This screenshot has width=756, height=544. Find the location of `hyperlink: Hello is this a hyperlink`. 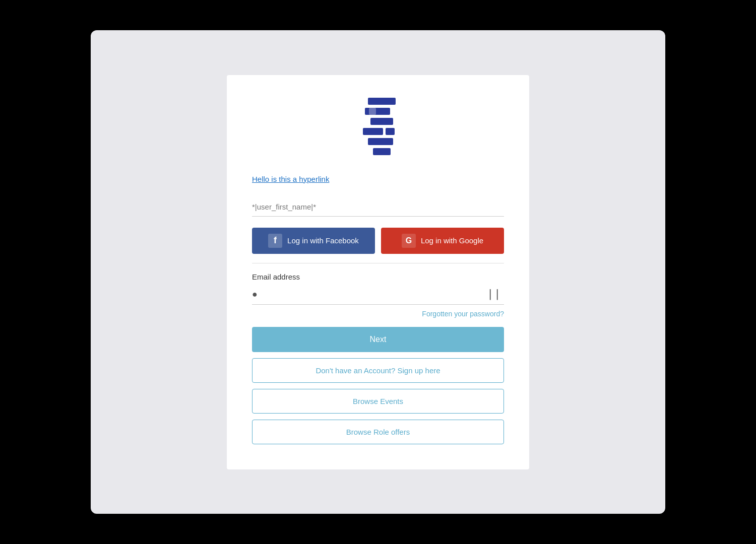

hyperlink: Hello is this a hyperlink is located at coordinates (378, 179).